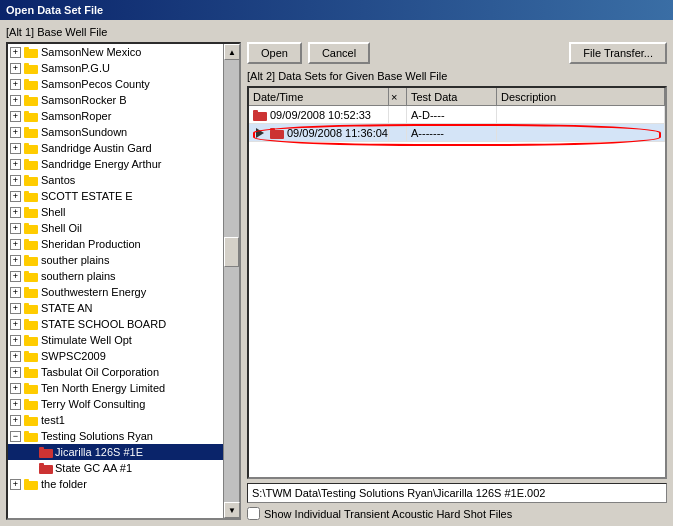 The width and height of the screenshot is (673, 526). What do you see at coordinates (116, 468) in the screenshot?
I see `tree-item-stateGCAA1: State GC AA #1` at bounding box center [116, 468].